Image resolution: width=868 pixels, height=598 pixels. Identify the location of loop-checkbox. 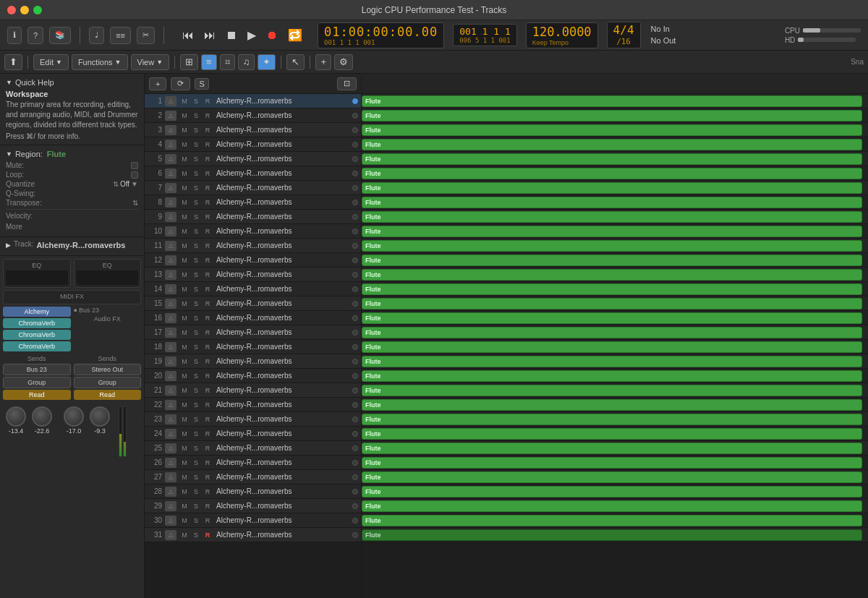
(135, 175).